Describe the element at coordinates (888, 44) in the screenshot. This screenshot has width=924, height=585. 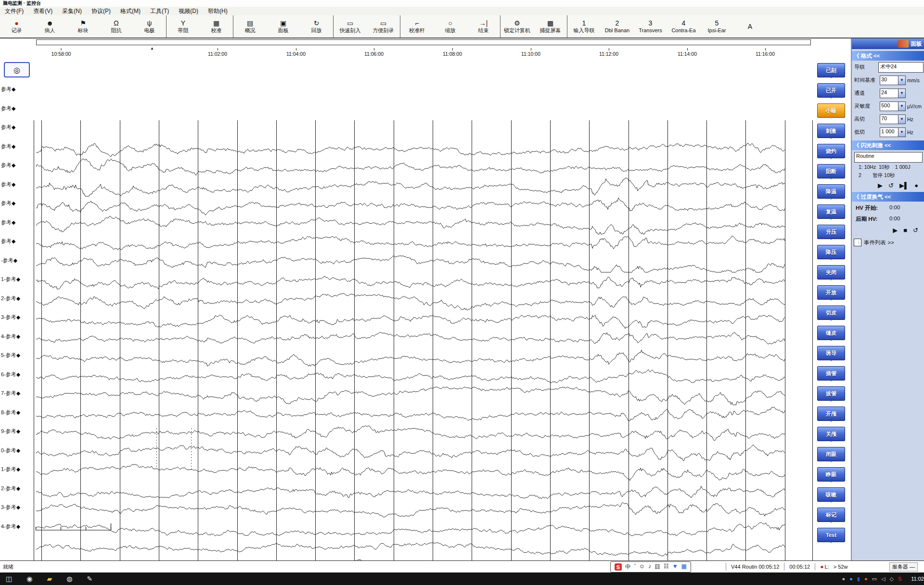
I see `panel-title-bar: 面板` at that location.